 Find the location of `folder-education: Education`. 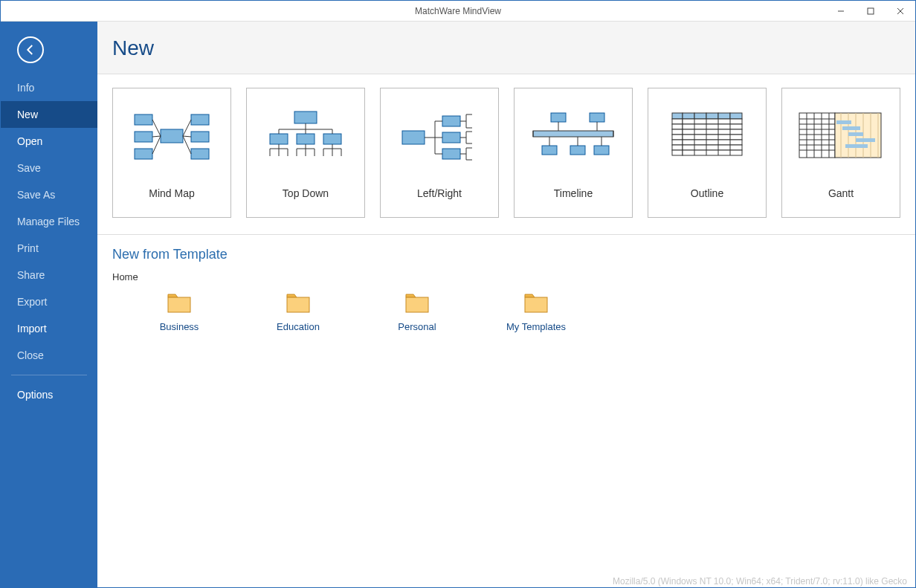

folder-education: Education is located at coordinates (298, 312).